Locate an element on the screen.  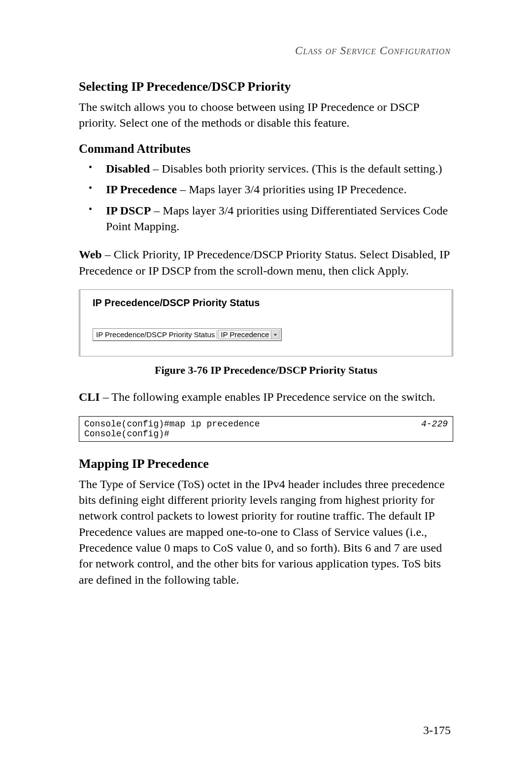
cli-lead: CLI is located at coordinates (90, 397).